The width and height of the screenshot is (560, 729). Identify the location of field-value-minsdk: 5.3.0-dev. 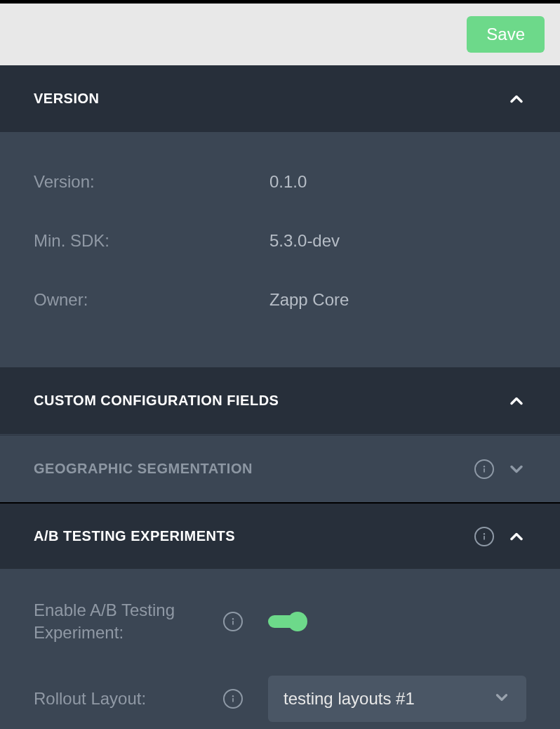
(305, 241).